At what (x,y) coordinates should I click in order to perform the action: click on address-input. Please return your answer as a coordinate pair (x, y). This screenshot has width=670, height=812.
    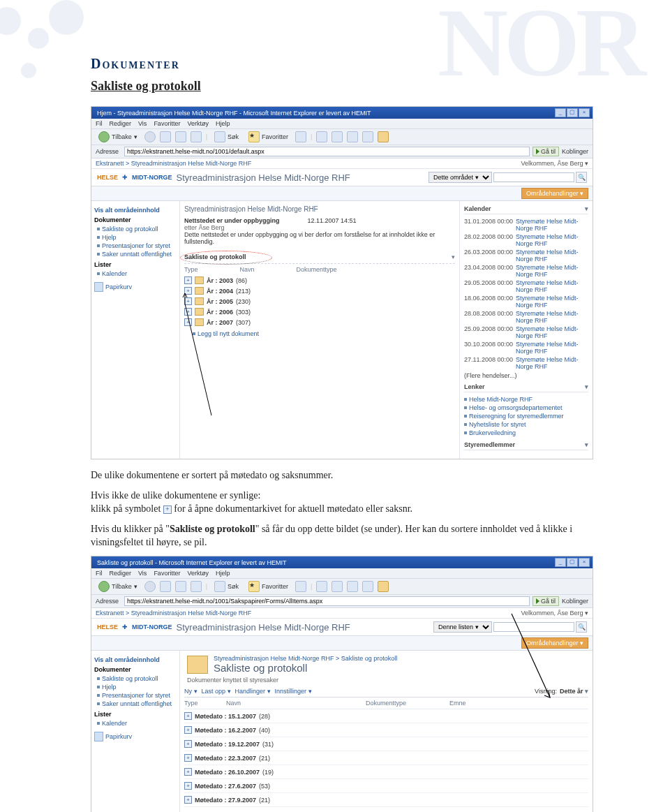
    Looking at the image, I should click on (327, 601).